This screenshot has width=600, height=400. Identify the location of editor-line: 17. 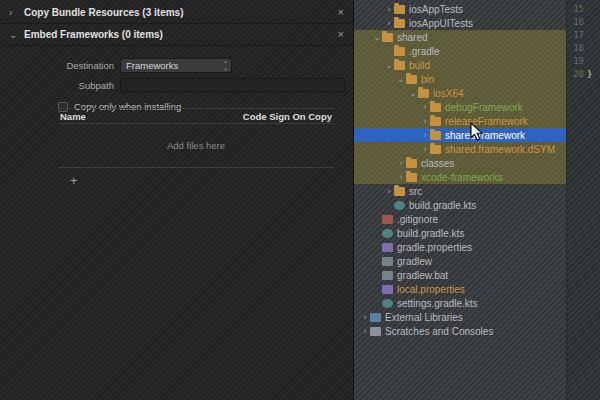
(584, 34).